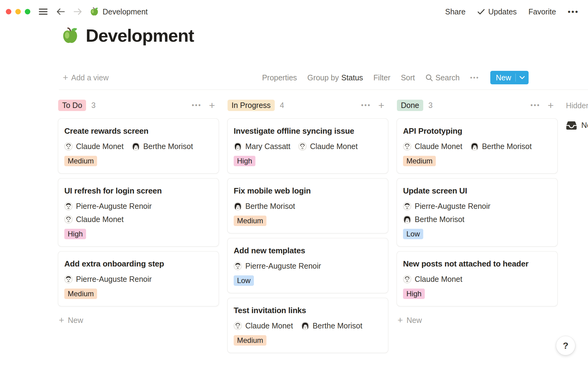 The image size is (588, 368). Describe the element at coordinates (308, 206) in the screenshot. I see `card-assignees: Berthe Morisot` at that location.